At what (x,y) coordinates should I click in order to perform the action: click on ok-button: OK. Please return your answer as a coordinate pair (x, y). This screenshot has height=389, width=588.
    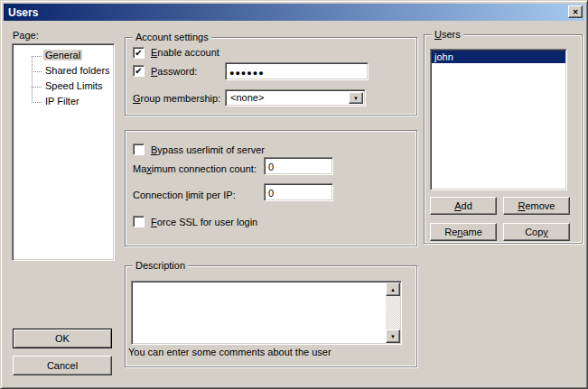
    Looking at the image, I should click on (62, 338).